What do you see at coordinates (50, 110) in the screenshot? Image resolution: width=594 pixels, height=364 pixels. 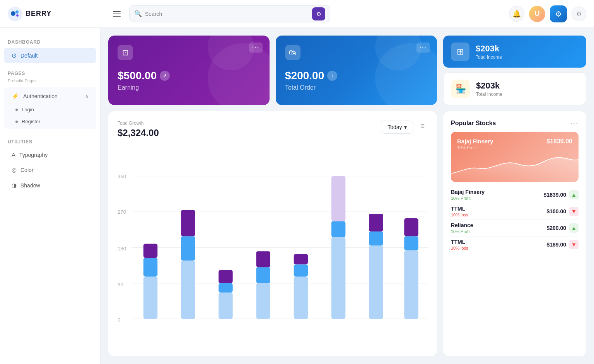 I see `sidebar-item-login: Login` at bounding box center [50, 110].